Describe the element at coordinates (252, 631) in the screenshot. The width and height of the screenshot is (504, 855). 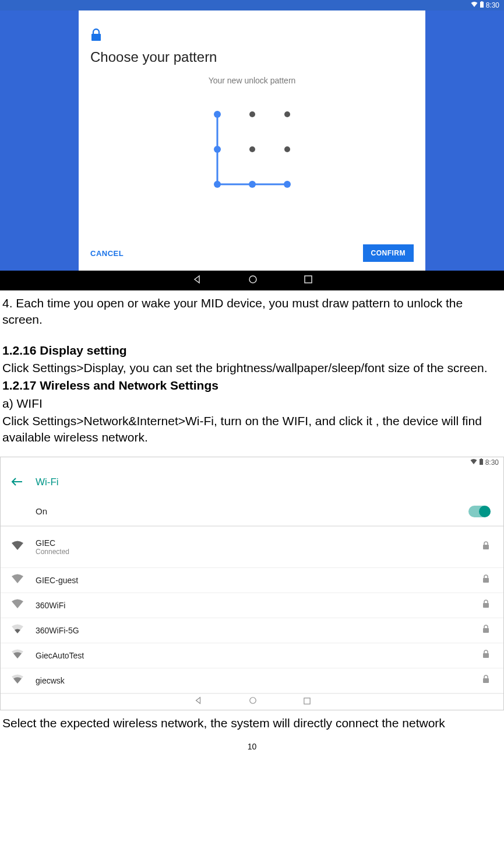
I see `wifi-network-item: 360WiFi-5G` at that location.